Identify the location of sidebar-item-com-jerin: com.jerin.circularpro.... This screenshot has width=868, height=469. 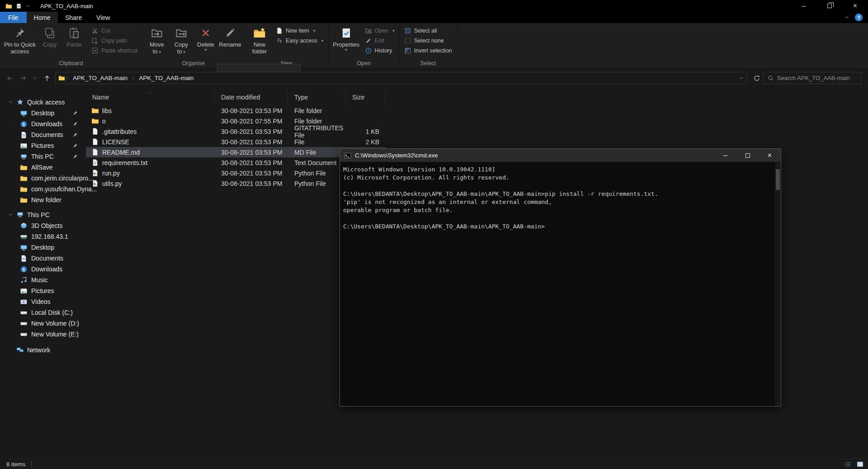
(43, 178).